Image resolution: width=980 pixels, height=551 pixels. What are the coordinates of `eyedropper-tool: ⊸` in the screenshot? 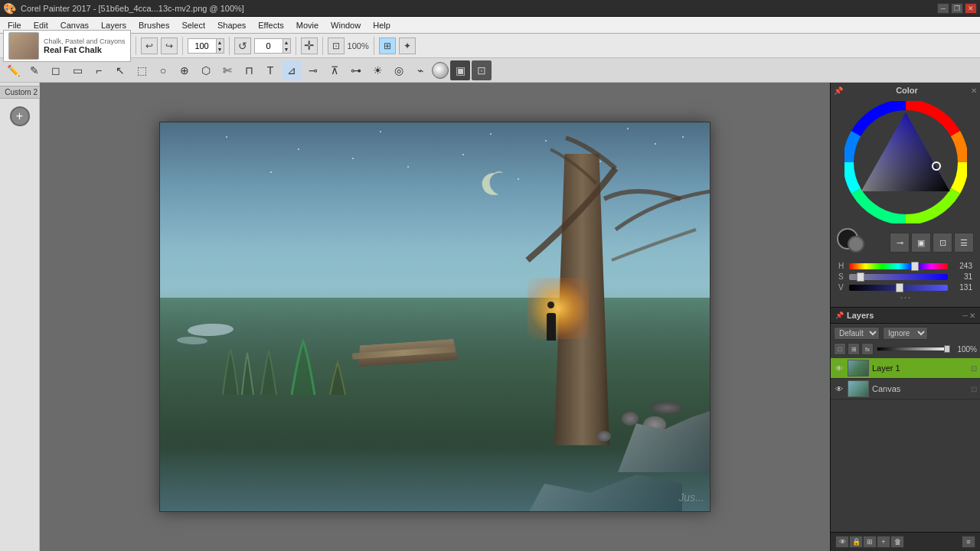 It's located at (313, 70).